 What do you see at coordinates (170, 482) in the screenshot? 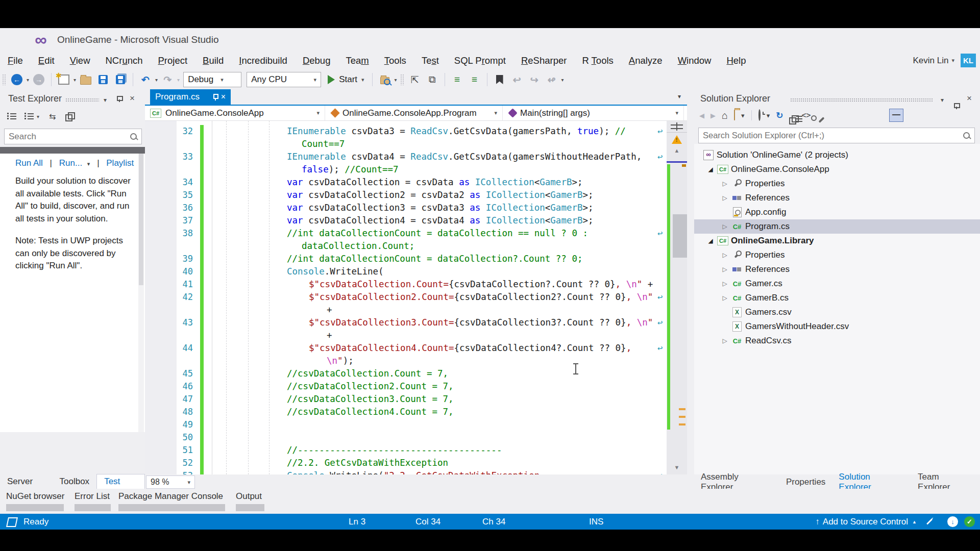
I see `editor-zoom-dropdown: 98 % ▾` at bounding box center [170, 482].